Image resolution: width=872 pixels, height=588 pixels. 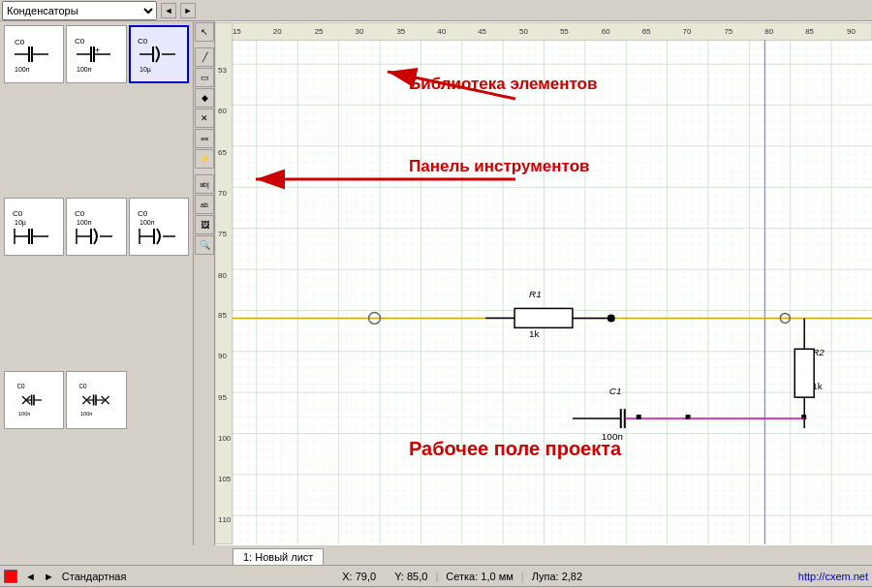 I want to click on tool-wire: ╱, so click(x=204, y=57).